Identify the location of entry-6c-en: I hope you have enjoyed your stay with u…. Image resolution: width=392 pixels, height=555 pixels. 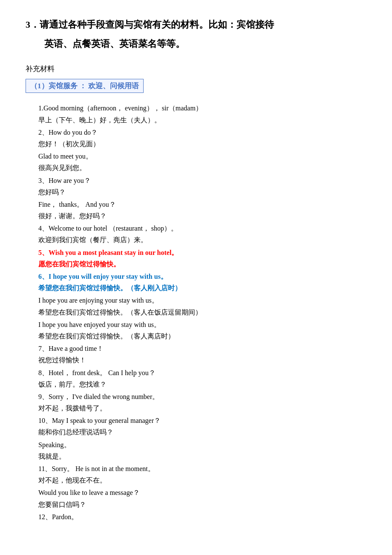
(202, 325).